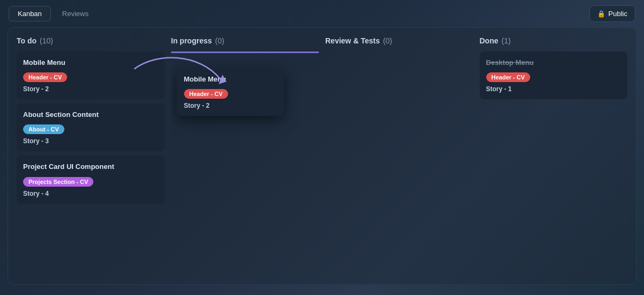 The width and height of the screenshot is (644, 295). I want to click on card-project-card: Project Card UI Component Projects Secti…, so click(91, 179).